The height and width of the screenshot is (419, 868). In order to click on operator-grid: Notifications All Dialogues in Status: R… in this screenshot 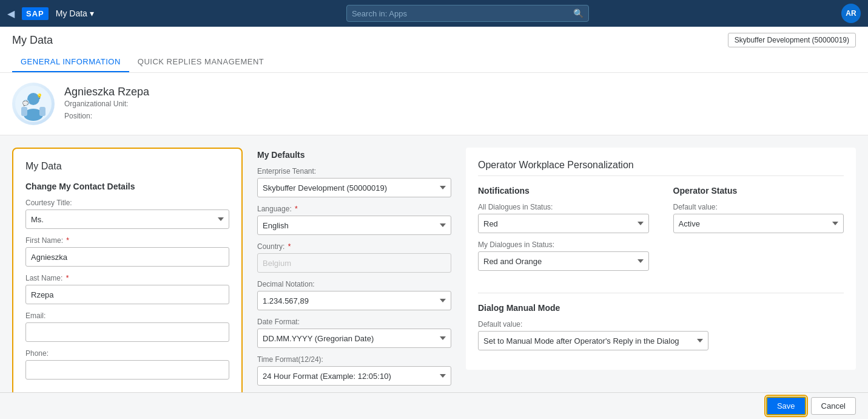, I will do `click(661, 232)`.